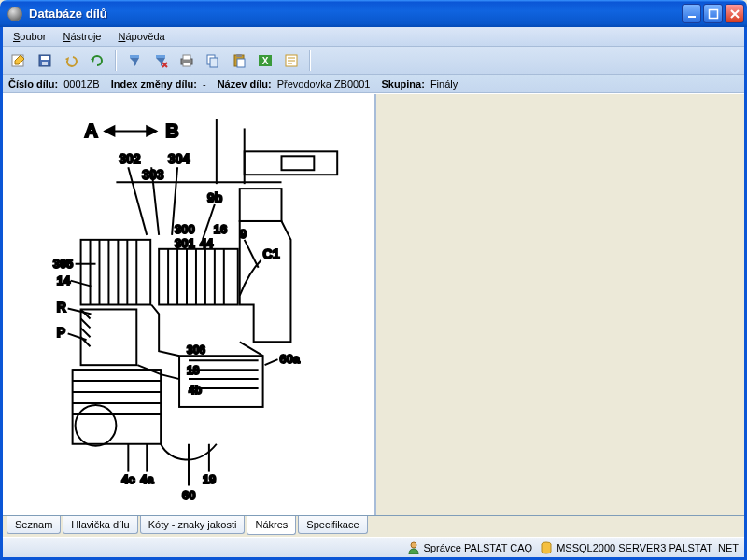  What do you see at coordinates (374, 526) in the screenshot?
I see `bottom-tabs: Seznam Hlavička dílu Kóty - znaky jakost…` at bounding box center [374, 526].